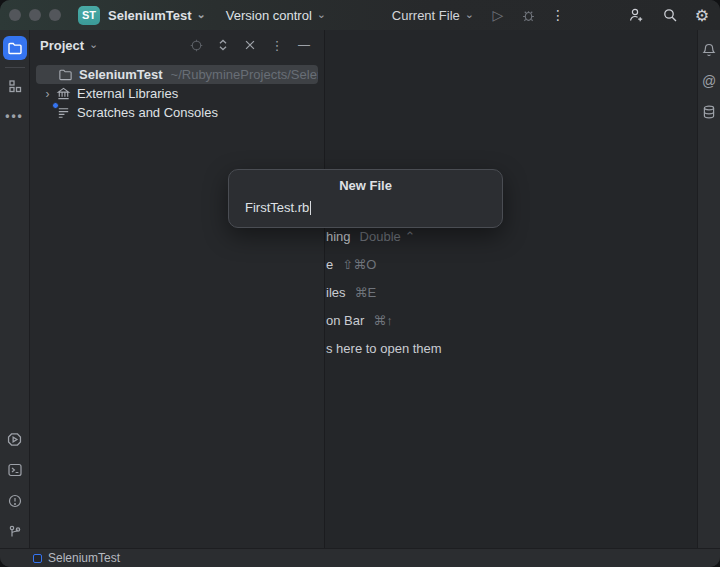  I want to click on hide-panel-button: —, so click(304, 45).